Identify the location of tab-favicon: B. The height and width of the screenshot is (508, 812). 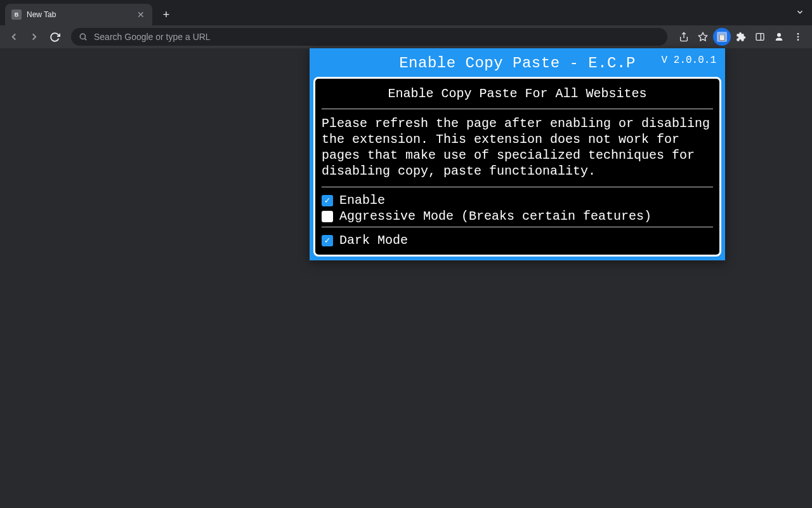
(16, 15).